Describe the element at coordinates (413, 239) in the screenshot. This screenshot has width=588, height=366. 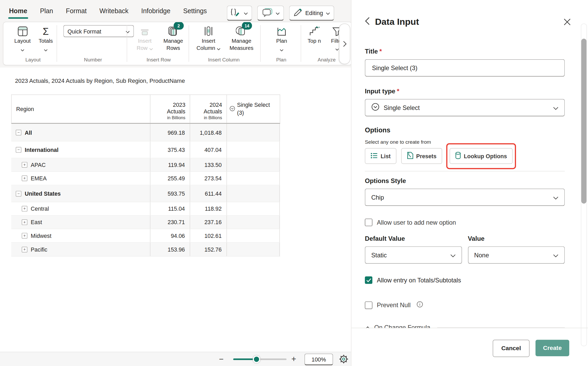
I see `default-value-label: Default Value` at that location.